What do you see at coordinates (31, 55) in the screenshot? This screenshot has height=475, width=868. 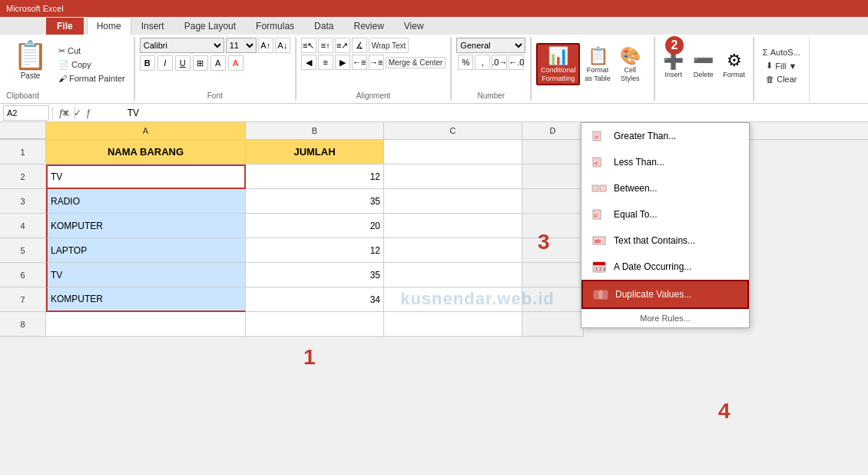 I see `paste-button: 📋` at bounding box center [31, 55].